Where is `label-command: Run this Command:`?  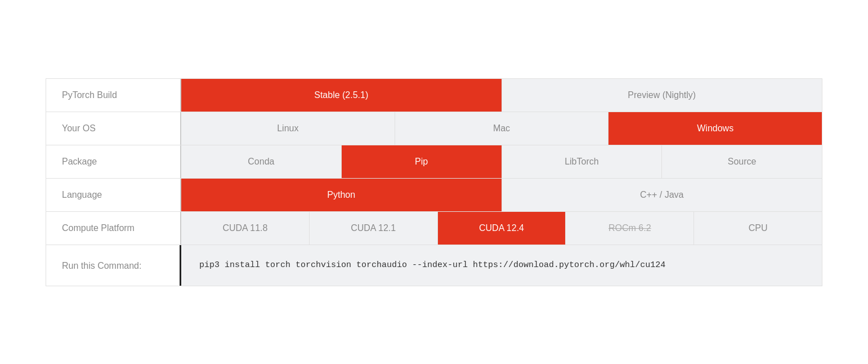 label-command: Run this Command: is located at coordinates (114, 265).